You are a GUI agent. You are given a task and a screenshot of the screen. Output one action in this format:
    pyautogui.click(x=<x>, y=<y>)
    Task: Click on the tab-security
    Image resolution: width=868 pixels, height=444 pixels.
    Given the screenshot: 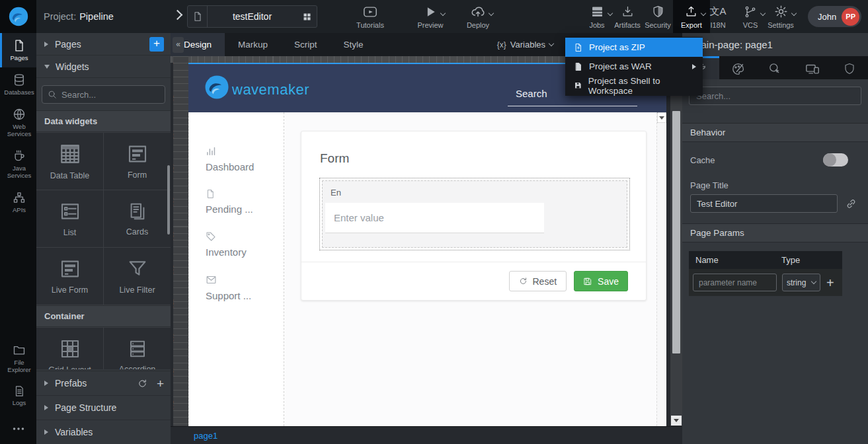 What is the action you would take?
    pyautogui.click(x=849, y=67)
    